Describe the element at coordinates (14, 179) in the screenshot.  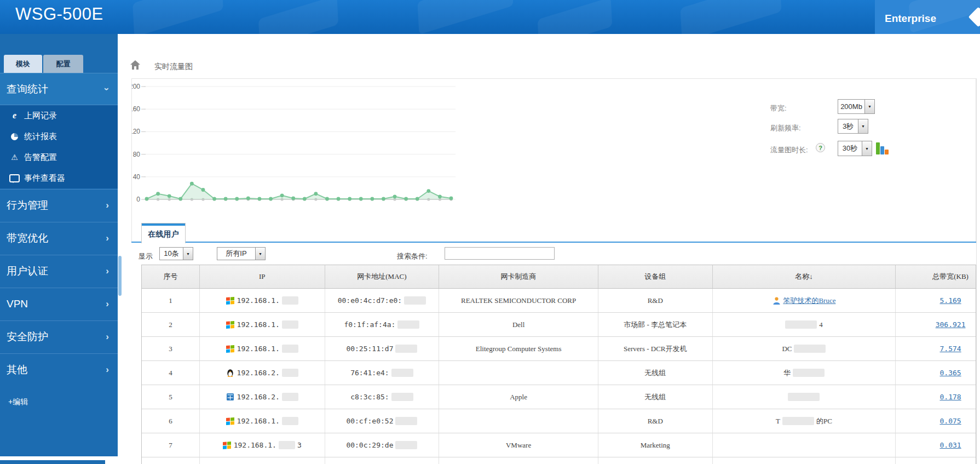
I see `events-icon` at that location.